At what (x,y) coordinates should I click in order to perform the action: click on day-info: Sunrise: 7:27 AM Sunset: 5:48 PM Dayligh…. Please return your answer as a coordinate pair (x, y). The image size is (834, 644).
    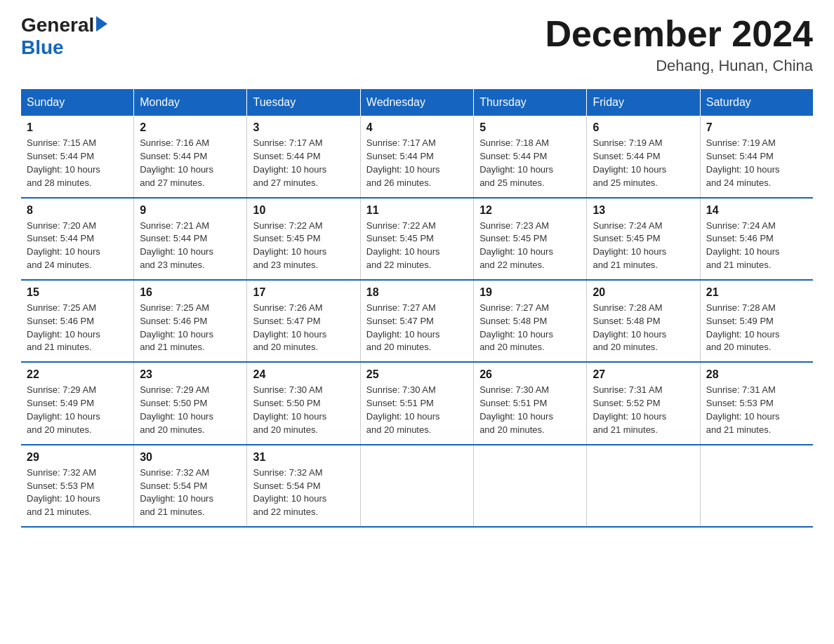
    Looking at the image, I should click on (530, 328).